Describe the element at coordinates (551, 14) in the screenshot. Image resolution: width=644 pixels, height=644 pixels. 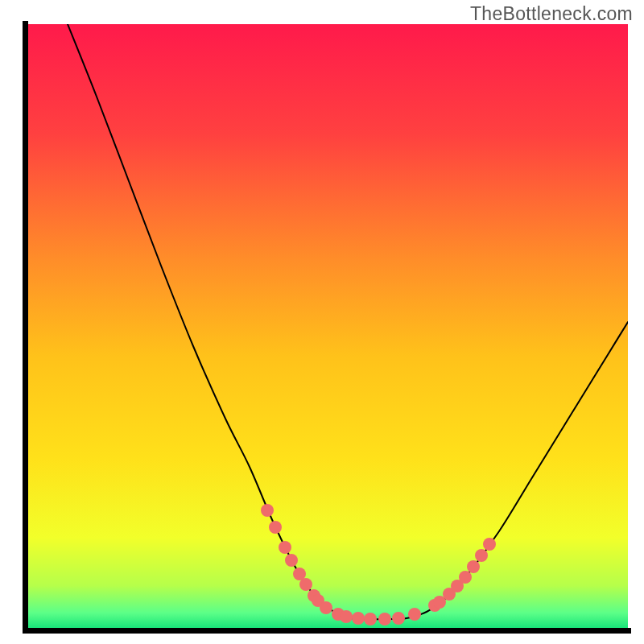
I see `watermark-text: TheBottleneck.com` at that location.